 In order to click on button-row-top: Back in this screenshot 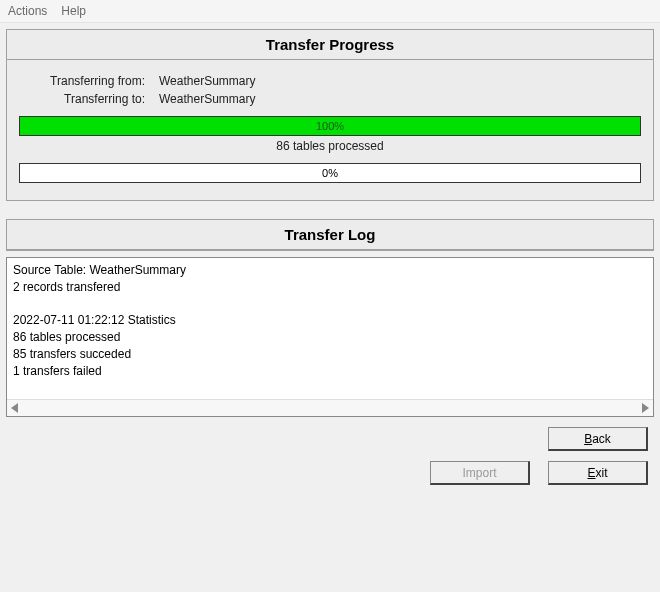, I will do `click(330, 436)`.